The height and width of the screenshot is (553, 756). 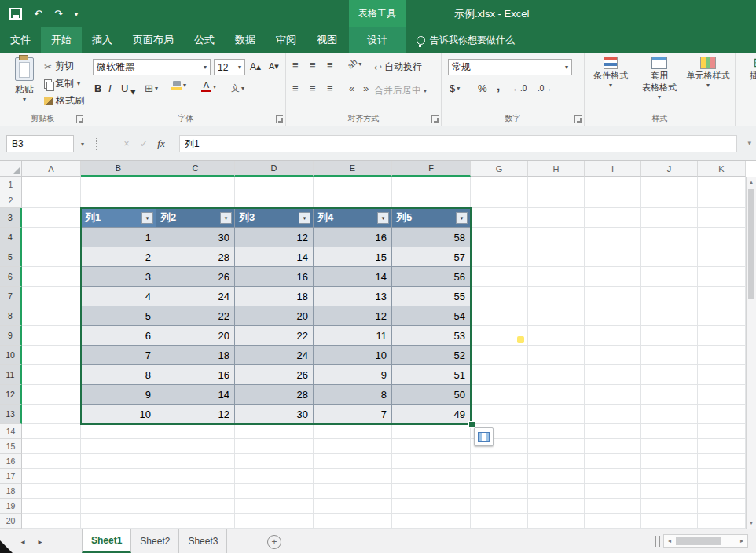 What do you see at coordinates (751, 244) in the screenshot?
I see `vertical-scroll-thumb` at bounding box center [751, 244].